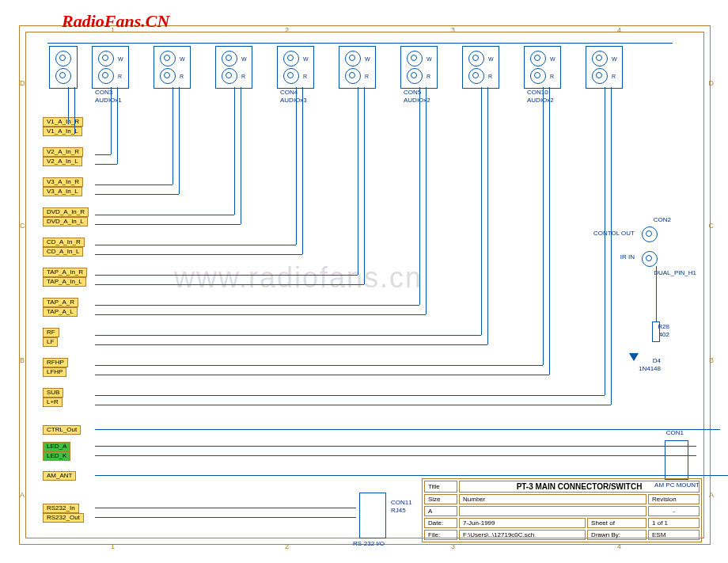 This screenshot has width=728, height=563. I want to click on r28-val: 402, so click(665, 334).